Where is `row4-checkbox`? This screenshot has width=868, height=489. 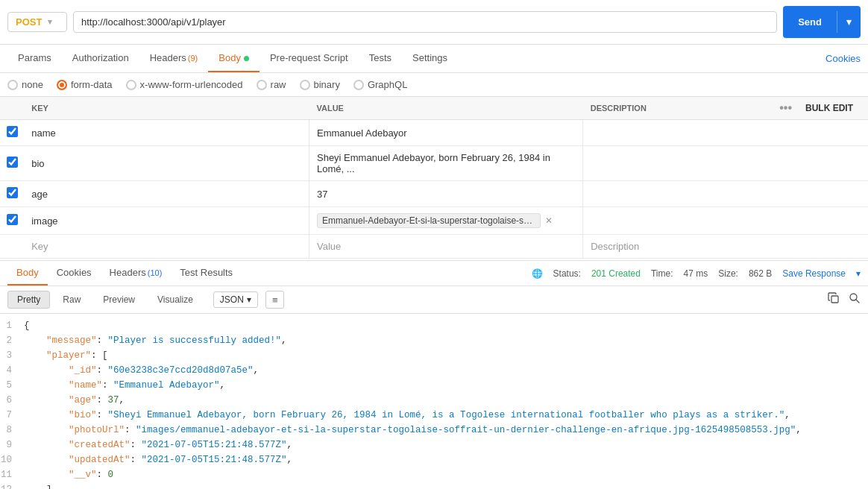
row4-checkbox is located at coordinates (12, 219).